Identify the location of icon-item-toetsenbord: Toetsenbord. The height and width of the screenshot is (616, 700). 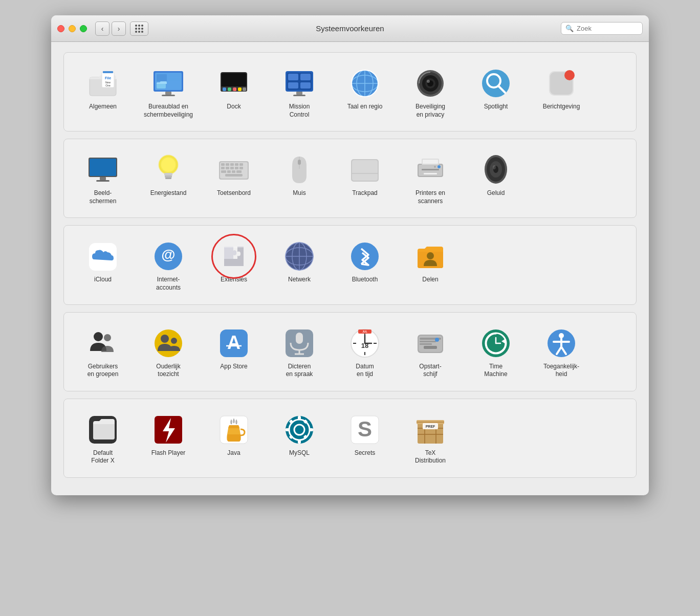
(234, 179).